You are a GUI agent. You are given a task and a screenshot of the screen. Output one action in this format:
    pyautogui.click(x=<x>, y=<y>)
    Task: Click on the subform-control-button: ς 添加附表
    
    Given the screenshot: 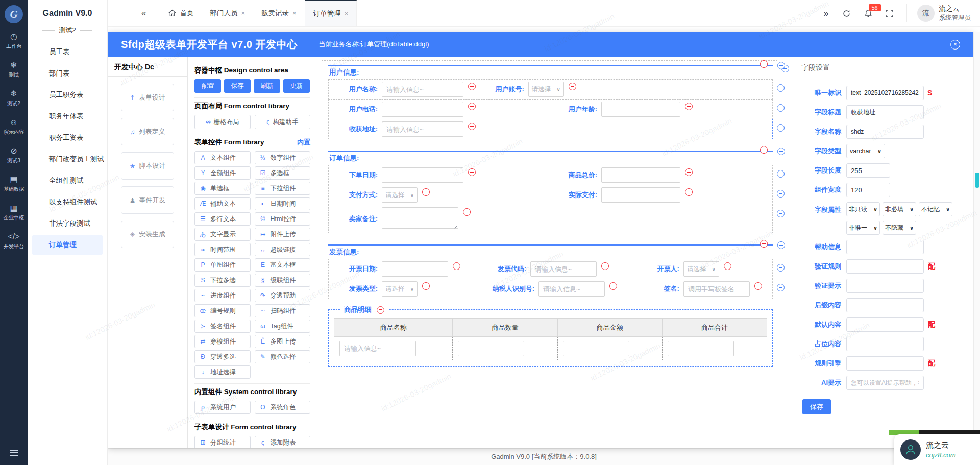 What is the action you would take?
    pyautogui.click(x=283, y=442)
    